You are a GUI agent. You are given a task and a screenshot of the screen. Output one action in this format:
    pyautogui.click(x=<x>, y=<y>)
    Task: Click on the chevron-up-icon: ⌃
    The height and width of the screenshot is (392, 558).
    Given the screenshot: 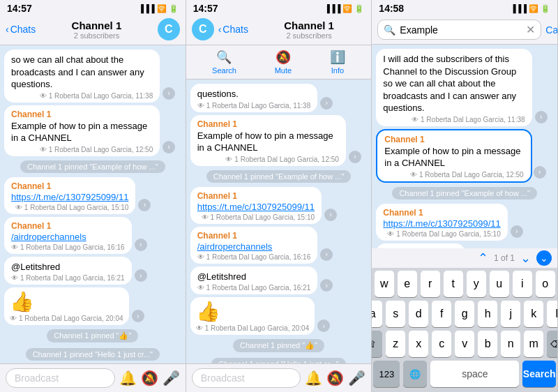 What is the action you would take?
    pyautogui.click(x=483, y=258)
    